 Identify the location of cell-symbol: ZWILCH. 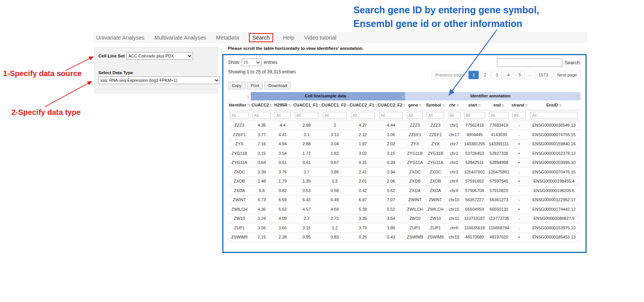
(435, 209).